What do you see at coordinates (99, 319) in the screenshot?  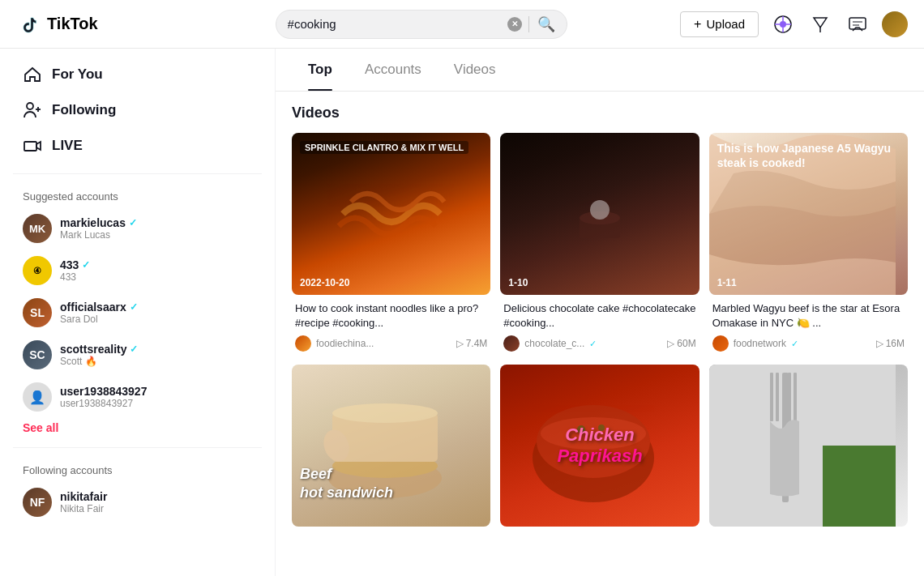 I see `account-sub-officialsaarx: Sara Dol` at bounding box center [99, 319].